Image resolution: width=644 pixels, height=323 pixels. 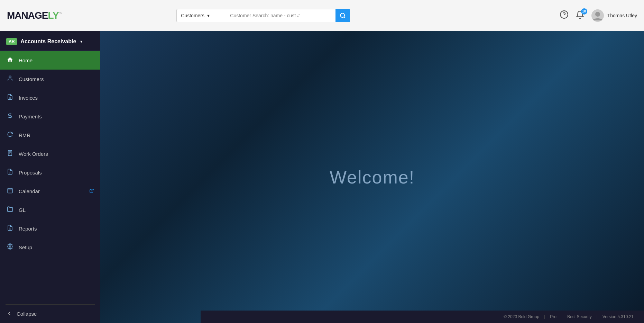 I want to click on sidebar-item-setup: Setup, so click(x=50, y=247).